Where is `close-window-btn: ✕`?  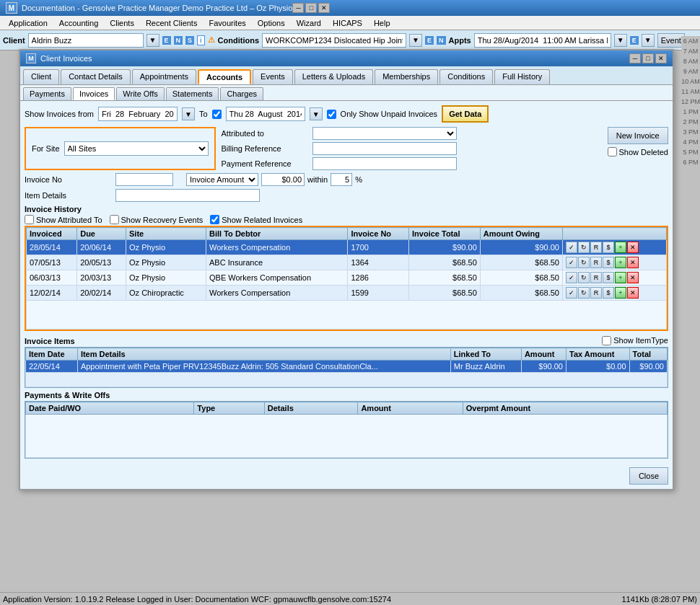 close-window-btn: ✕ is located at coordinates (324, 8).